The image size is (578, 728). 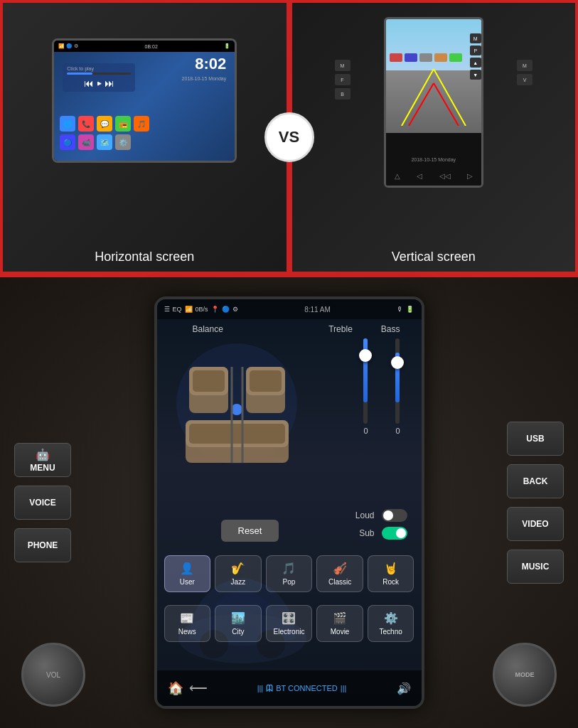 What do you see at coordinates (43, 545) in the screenshot?
I see `phone-button: PHONE` at bounding box center [43, 545].